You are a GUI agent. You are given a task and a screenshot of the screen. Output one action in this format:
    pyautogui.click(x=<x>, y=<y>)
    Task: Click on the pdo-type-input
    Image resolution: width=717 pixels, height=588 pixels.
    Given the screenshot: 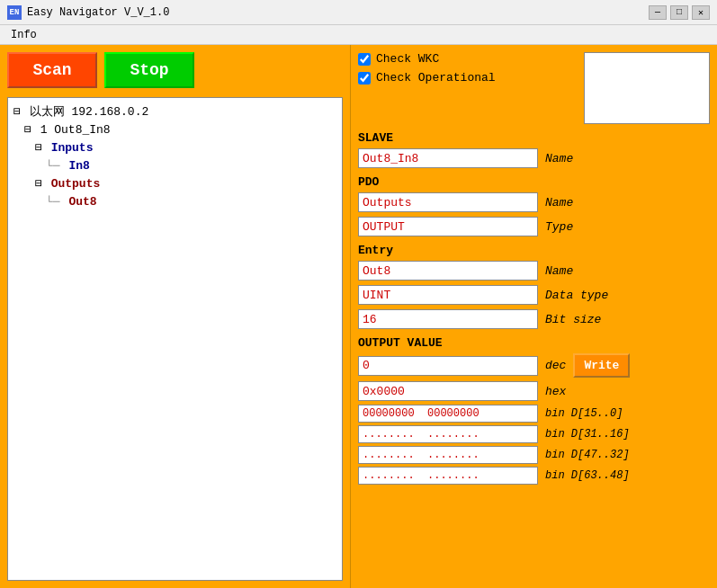 What is the action you would take?
    pyautogui.click(x=448, y=227)
    